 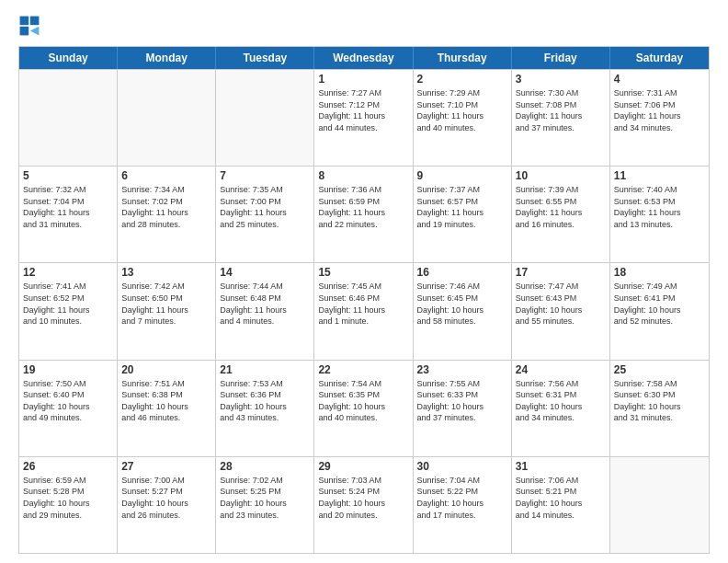 What do you see at coordinates (463, 58) in the screenshot?
I see `cal-header-thursday: Thursday` at bounding box center [463, 58].